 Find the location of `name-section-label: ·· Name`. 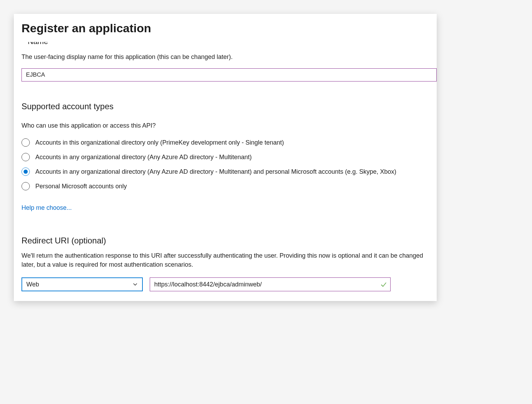

name-section-label: ·· Name is located at coordinates (229, 45).